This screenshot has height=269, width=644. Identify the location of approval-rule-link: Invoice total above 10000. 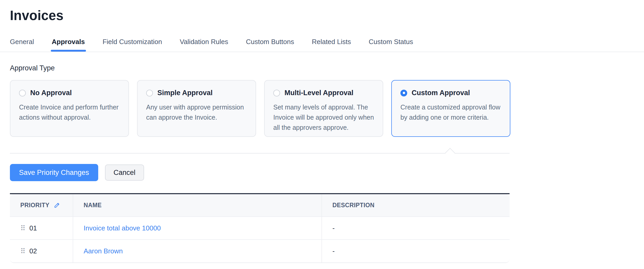
(122, 228).